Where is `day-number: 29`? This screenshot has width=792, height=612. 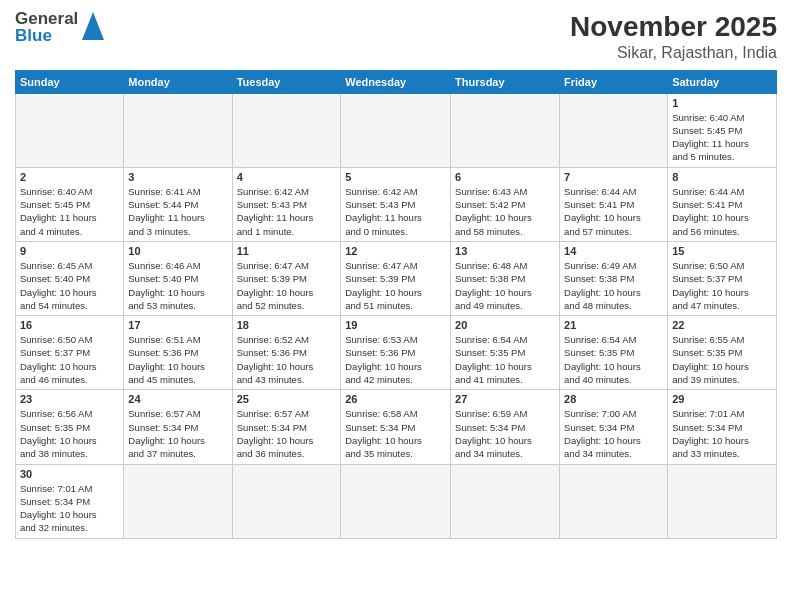
day-number: 29 is located at coordinates (722, 399).